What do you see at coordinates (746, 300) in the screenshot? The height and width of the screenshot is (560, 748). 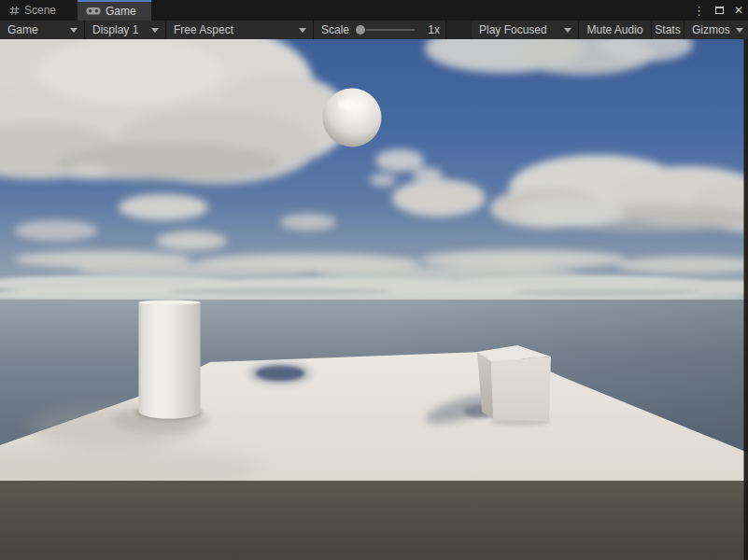 I see `viewport-right-edge` at bounding box center [746, 300].